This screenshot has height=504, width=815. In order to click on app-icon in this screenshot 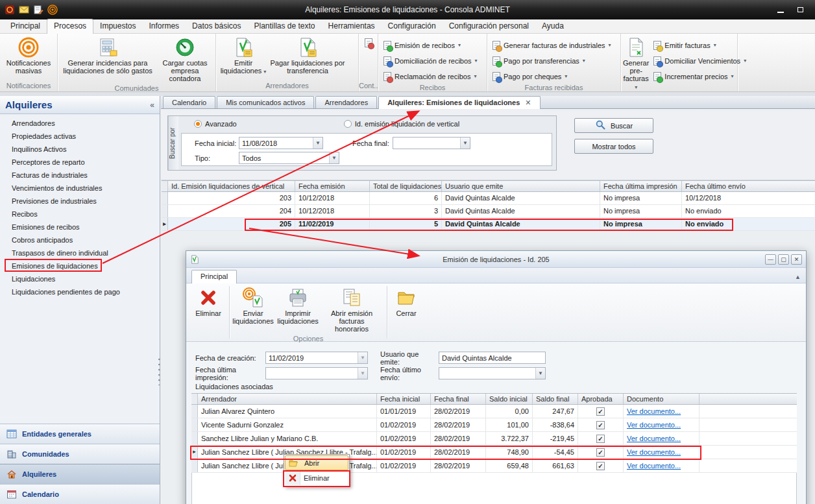, I will do `click(9, 10)`.